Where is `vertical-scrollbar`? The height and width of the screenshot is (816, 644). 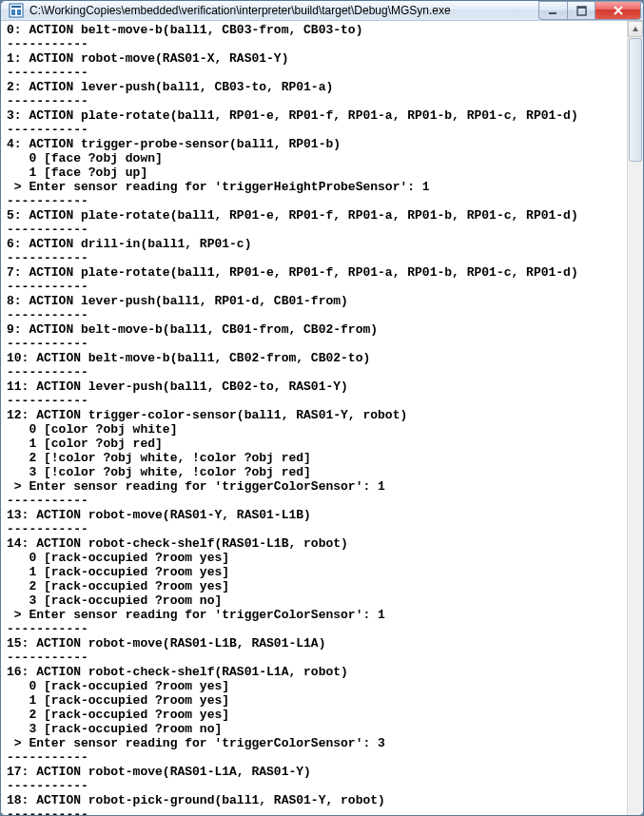 vertical-scrollbar is located at coordinates (635, 418).